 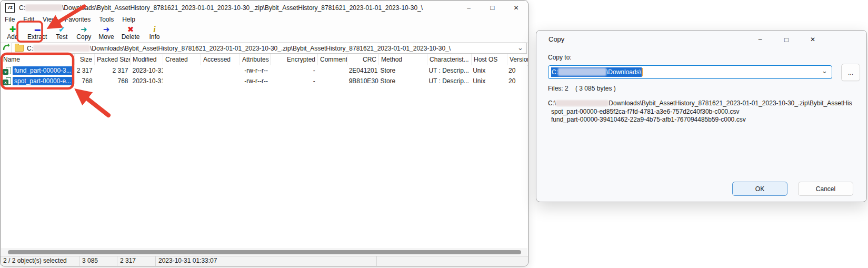 I want to click on column-header-accessed: Accessed, so click(x=221, y=59).